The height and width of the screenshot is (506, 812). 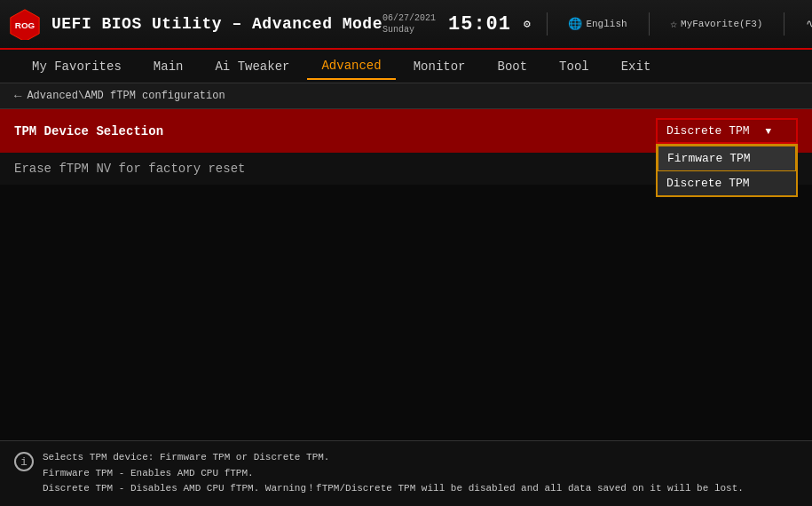 What do you see at coordinates (393, 489) in the screenshot?
I see `info-line-3: Discrete TPM - Disables AMD CPU fTPM. Wa…` at bounding box center [393, 489].